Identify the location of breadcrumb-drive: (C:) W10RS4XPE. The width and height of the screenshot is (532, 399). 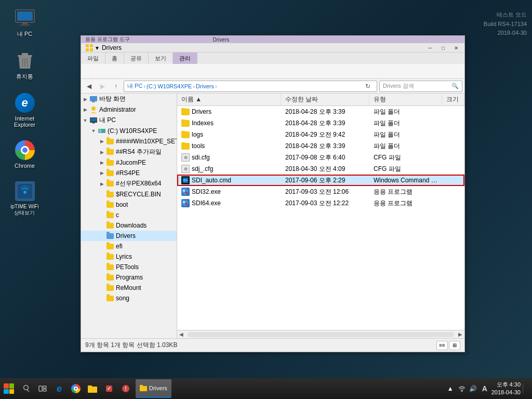
(169, 86).